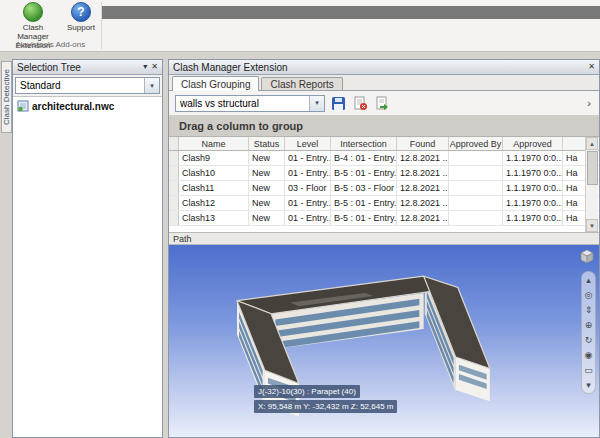 The height and width of the screenshot is (438, 600). What do you see at coordinates (476, 144) in the screenshot?
I see `column-header: Approved By` at bounding box center [476, 144].